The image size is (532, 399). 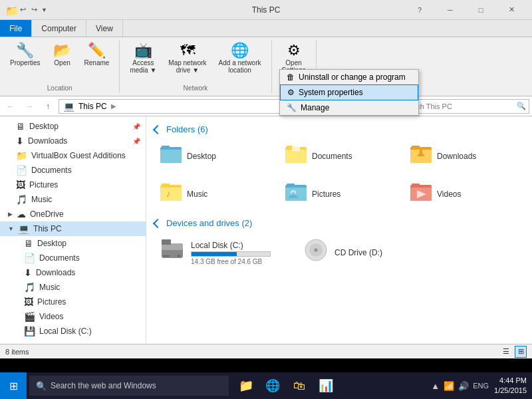 I want to click on open-button: 📂 Open, so click(x=63, y=55).